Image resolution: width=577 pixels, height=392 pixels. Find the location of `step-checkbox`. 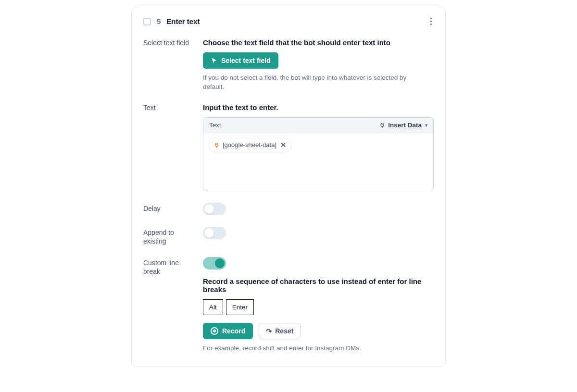

step-checkbox is located at coordinates (147, 22).